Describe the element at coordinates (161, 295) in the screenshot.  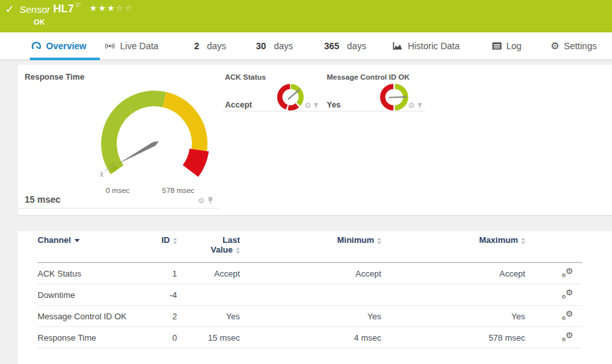
I see `channel-id: -4` at that location.